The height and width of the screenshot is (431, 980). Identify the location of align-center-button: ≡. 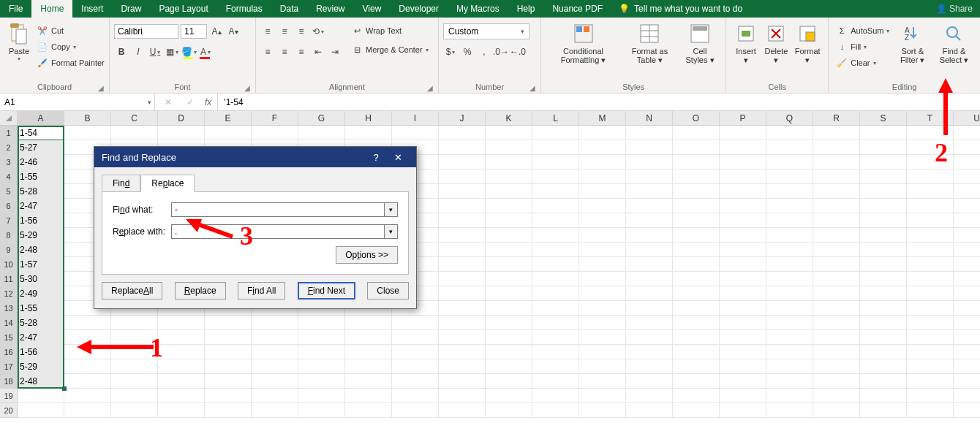
(284, 52).